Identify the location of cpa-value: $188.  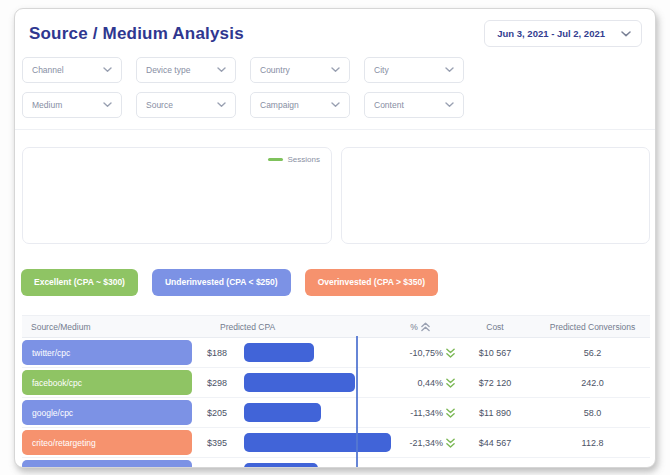
(217, 353).